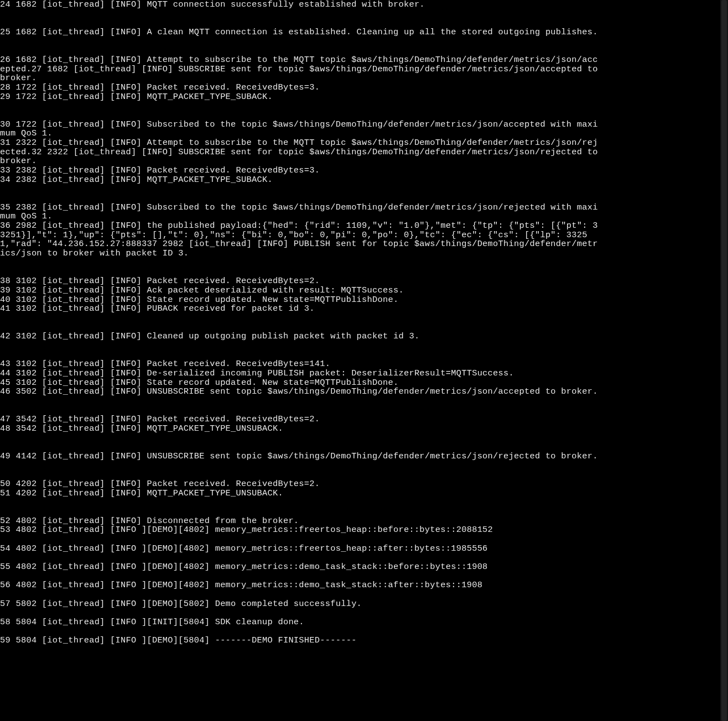 The image size is (728, 721). Describe the element at coordinates (300, 300) in the screenshot. I see `log-line: 40 3102 [iot_thread] [INFO] State record…` at that location.